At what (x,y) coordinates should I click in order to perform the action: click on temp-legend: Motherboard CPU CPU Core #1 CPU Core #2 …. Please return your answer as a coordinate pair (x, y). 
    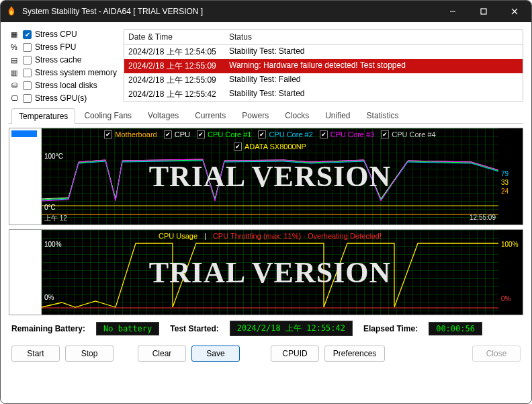
    Looking at the image, I should click on (270, 134).